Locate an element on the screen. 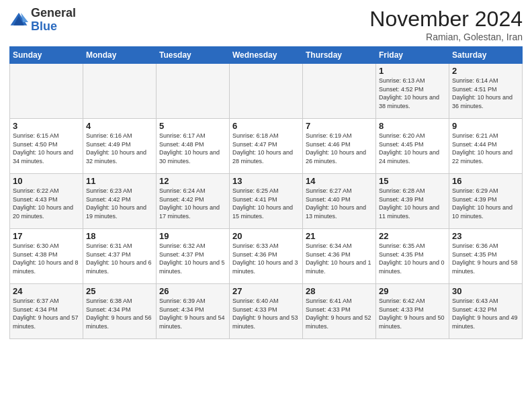 Image resolution: width=532 pixels, height=411 pixels. calendar-week-row: 10 Sunrise: 6:22 AM Sunset: 4:43 PM Dayl… is located at coordinates (266, 201).